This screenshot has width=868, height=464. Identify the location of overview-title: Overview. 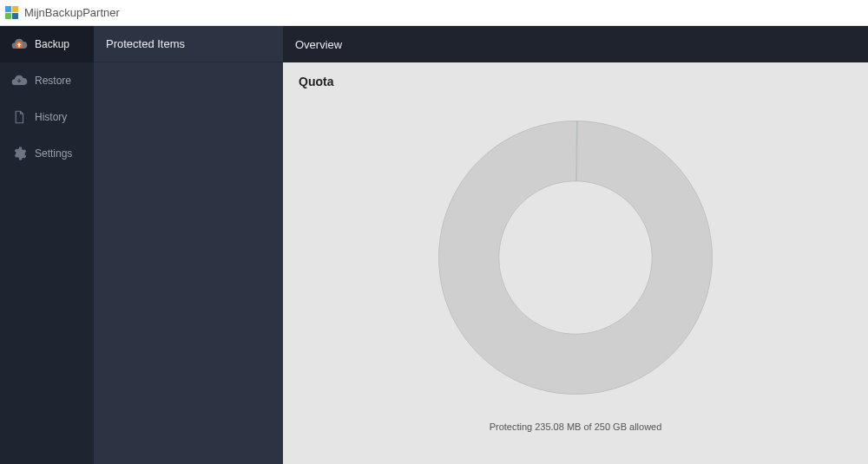
(319, 45).